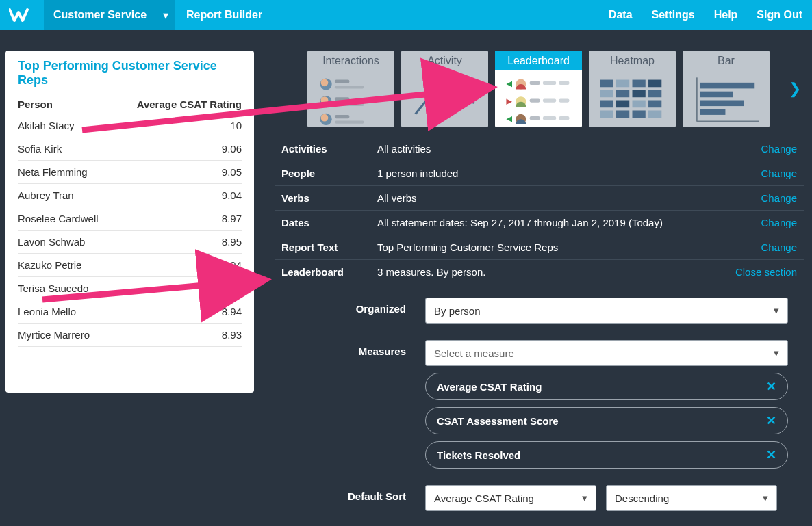  What do you see at coordinates (569, 248) in the screenshot?
I see `config-value: Top Performing Customer Service Reps` at bounding box center [569, 248].